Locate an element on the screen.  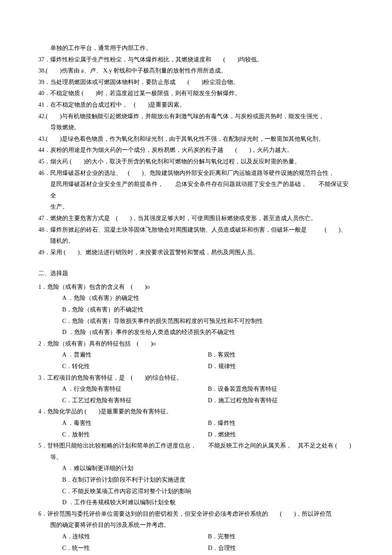
q6-options-row-1: A．连续性 B．完整性 is located at coordinates (196, 537).